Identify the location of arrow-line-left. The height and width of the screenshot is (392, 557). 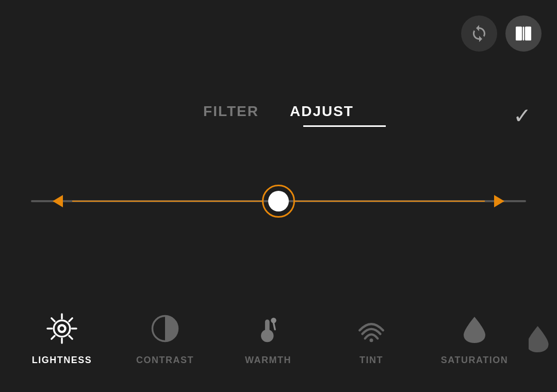
(167, 201).